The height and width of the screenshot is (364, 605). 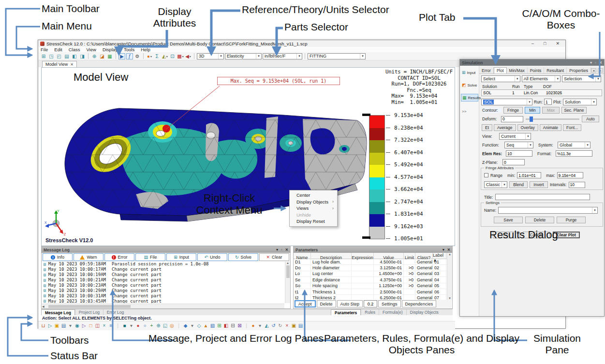 I want to click on info-filter-button: Info, so click(x=58, y=257).